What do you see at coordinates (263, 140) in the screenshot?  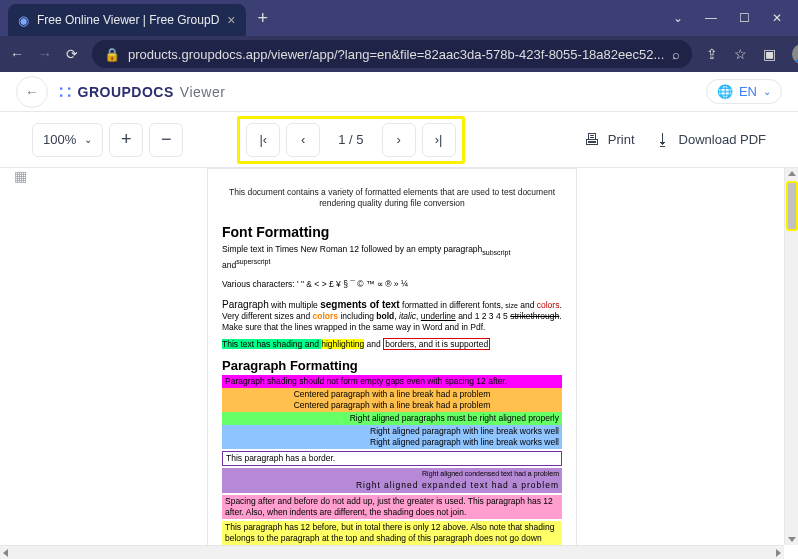 I see `first-page-button: |‹` at bounding box center [263, 140].